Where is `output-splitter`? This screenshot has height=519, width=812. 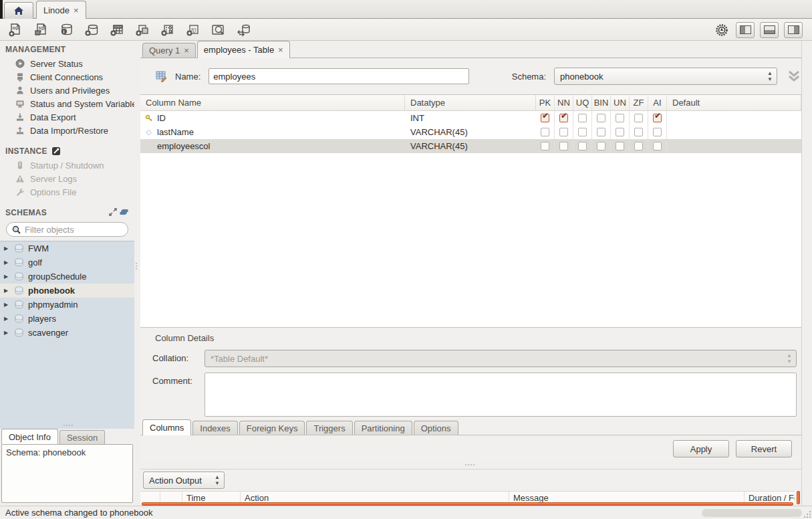
output-splitter is located at coordinates (470, 465).